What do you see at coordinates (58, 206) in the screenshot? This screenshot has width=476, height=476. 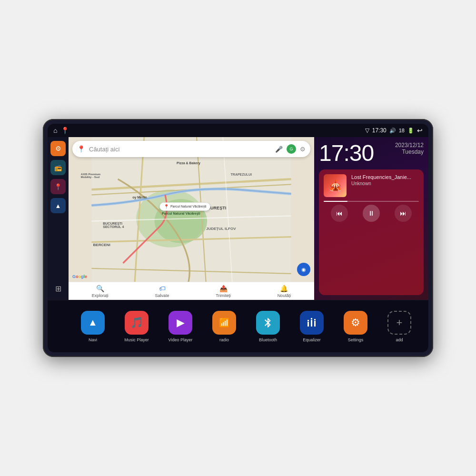 I see `sidebar-nav-button: ▲` at bounding box center [58, 206].